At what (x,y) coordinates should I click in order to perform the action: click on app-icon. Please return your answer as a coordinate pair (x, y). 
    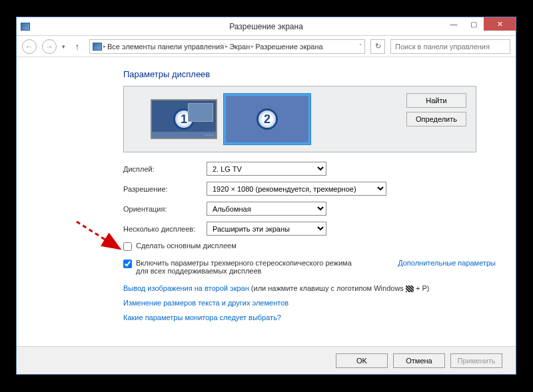
    Looking at the image, I should click on (25, 27).